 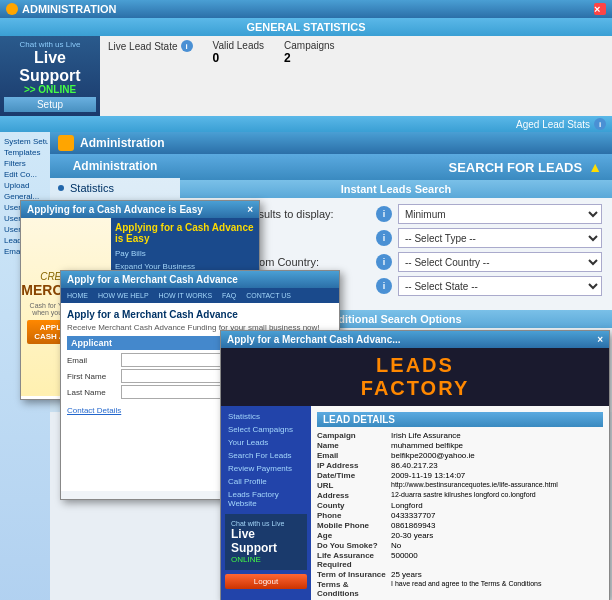 What do you see at coordinates (352, 446) in the screenshot?
I see `name-label: Name` at bounding box center [352, 446].